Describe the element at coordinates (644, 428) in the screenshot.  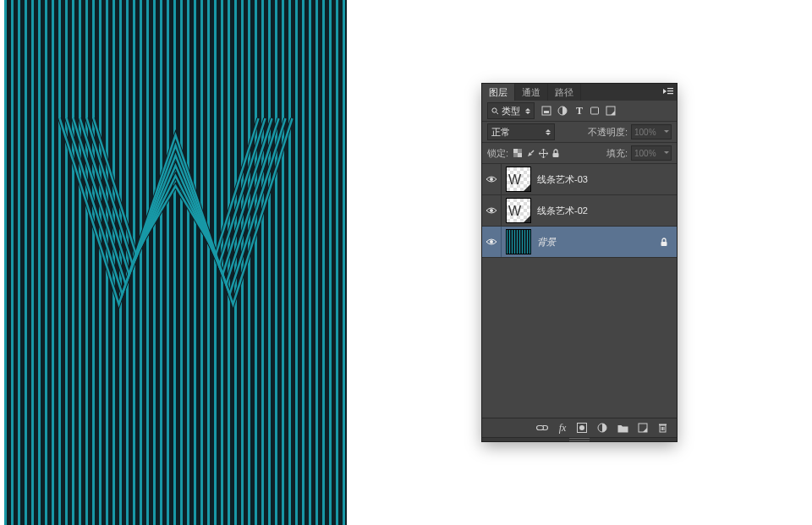
I see `new-layer-icon` at that location.